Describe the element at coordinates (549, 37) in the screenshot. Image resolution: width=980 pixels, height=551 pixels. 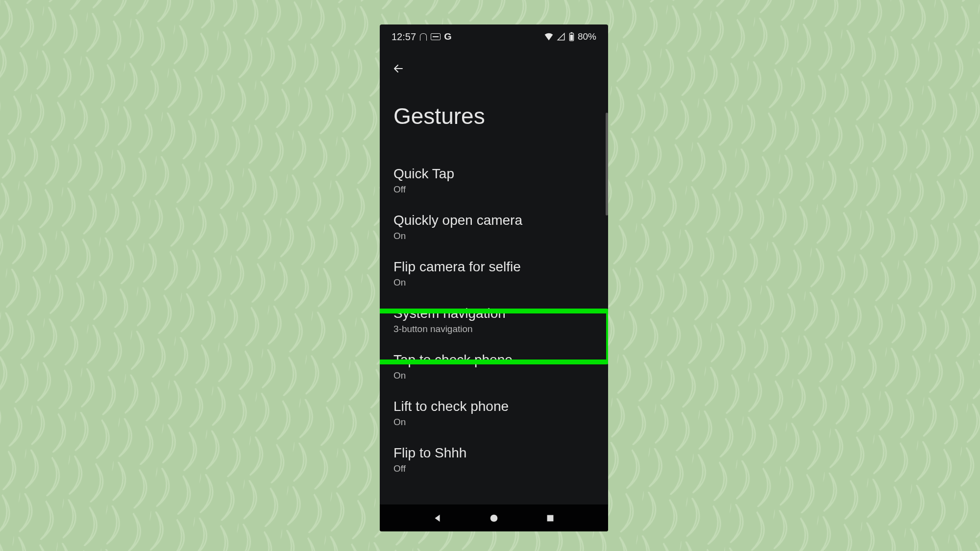
I see `wifi-icon` at that location.